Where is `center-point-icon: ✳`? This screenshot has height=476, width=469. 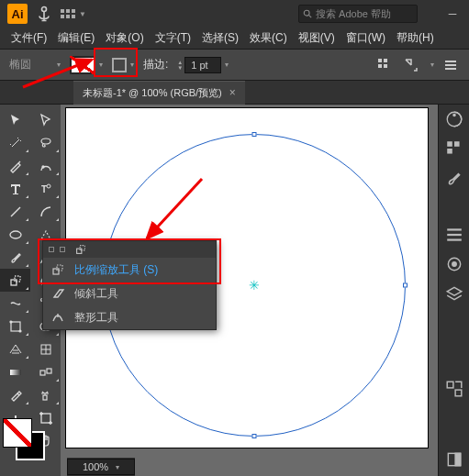 center-point-icon: ✳ is located at coordinates (254, 285).